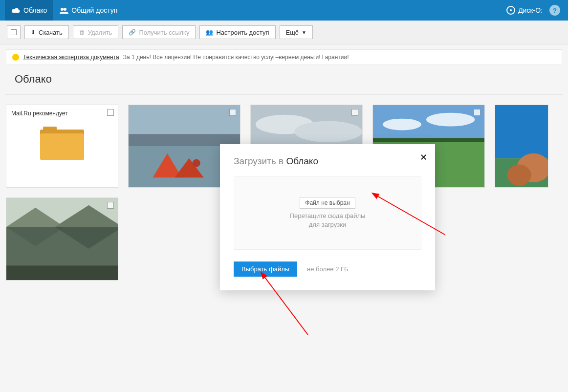 The width and height of the screenshot is (568, 392). What do you see at coordinates (284, 10) in the screenshot?
I see `top-bar: Облако Общий доступ Диск-О: ?` at bounding box center [284, 10].